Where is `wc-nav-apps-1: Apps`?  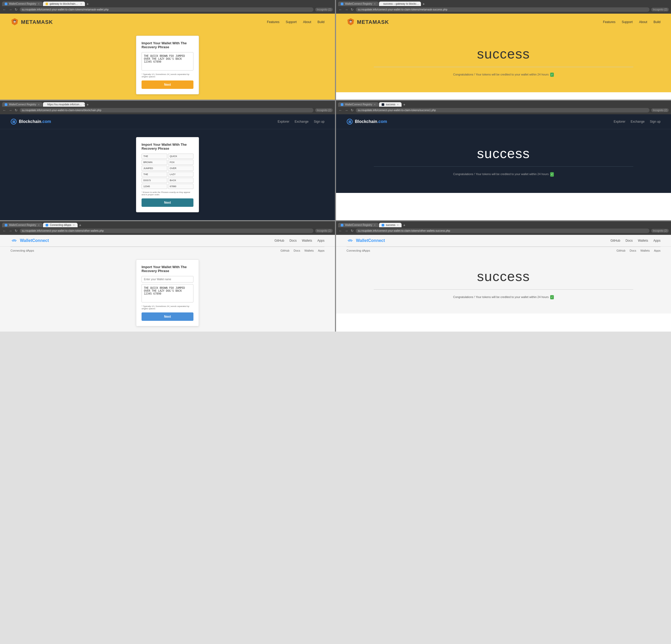
wc-nav-apps-1: Apps is located at coordinates (321, 240).